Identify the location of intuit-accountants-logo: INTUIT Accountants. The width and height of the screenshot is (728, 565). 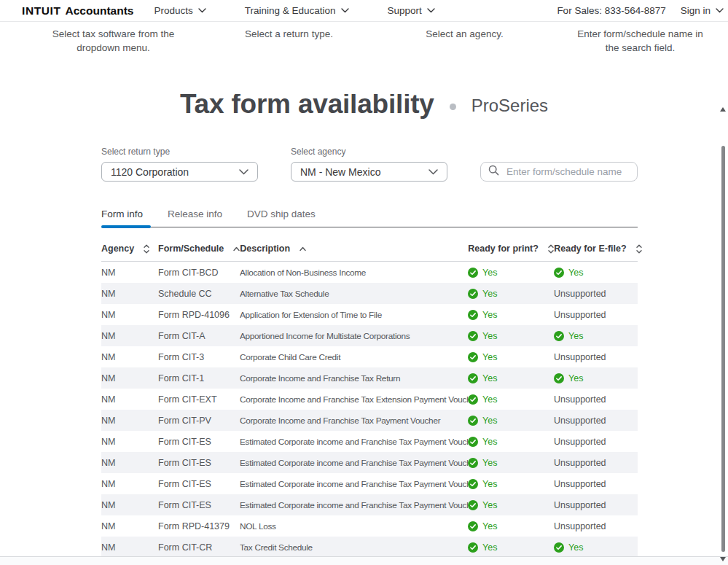
(77, 11).